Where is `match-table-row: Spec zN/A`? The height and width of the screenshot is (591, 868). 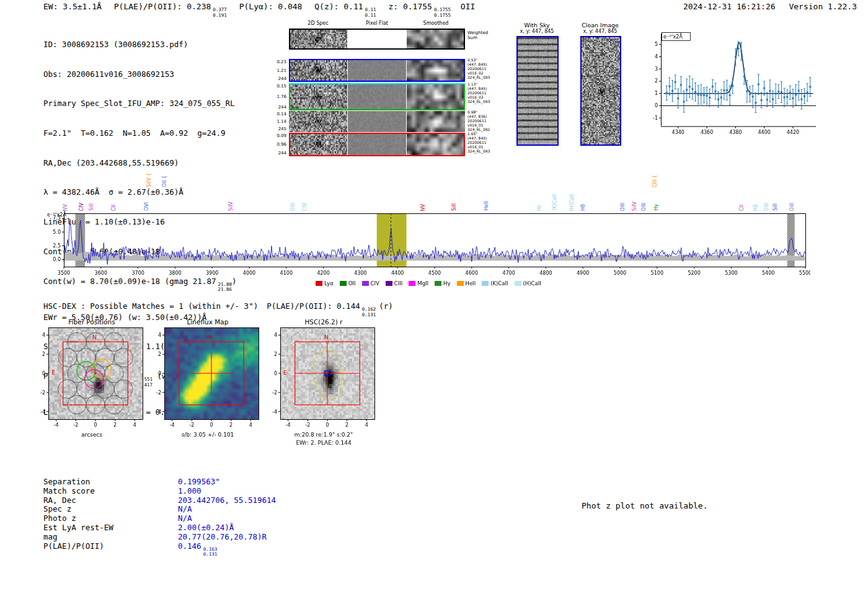
match-table-row: Spec zN/A is located at coordinates (160, 510).